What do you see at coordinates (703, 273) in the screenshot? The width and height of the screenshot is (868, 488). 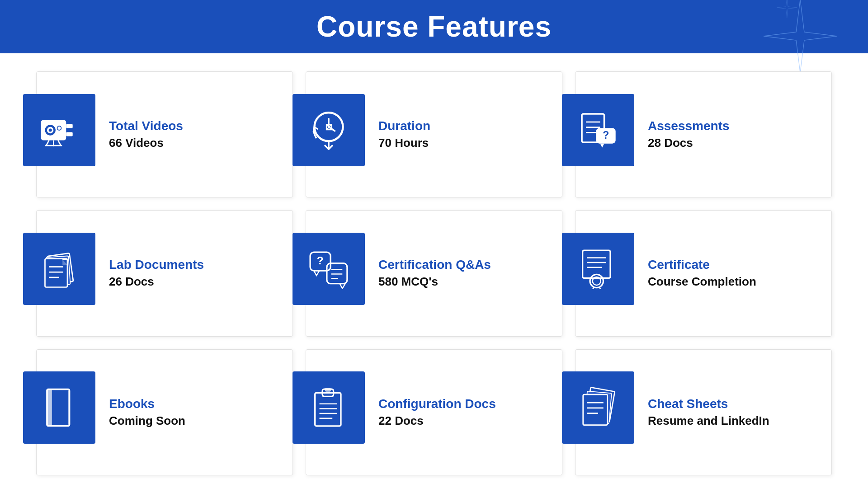 I see `feature-card-certificate: CertificateCourse Completion` at bounding box center [703, 273].